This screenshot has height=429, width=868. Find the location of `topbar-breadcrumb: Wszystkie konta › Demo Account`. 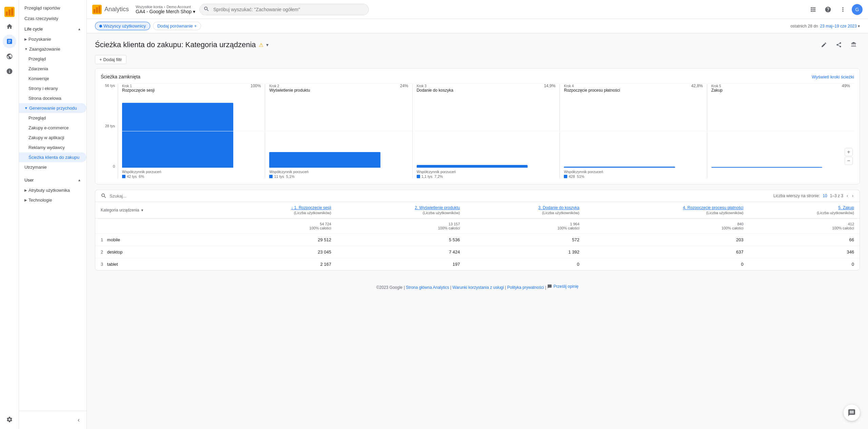

topbar-breadcrumb: Wszystkie konta › Demo Account is located at coordinates (165, 7).